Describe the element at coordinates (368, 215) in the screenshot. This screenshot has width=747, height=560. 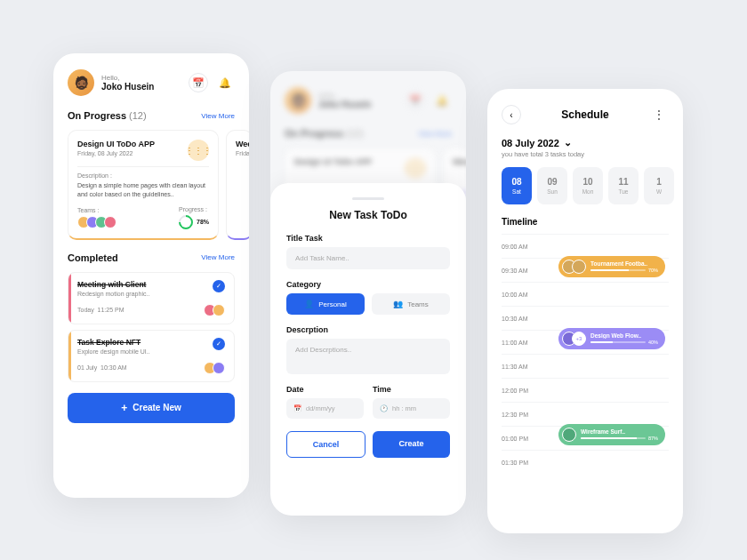
I see `sheet-title: New Task ToDo` at that location.